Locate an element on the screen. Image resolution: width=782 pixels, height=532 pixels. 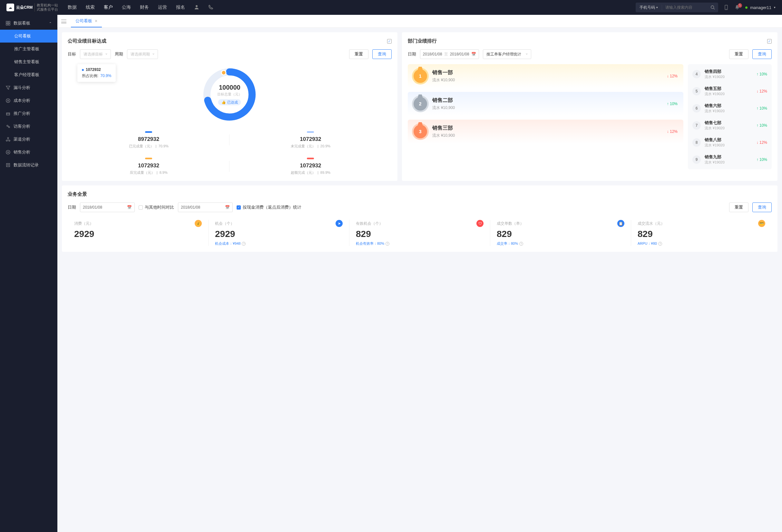
sidebar: 数据看板⌃ 公司看板 推广主管看板 销售主管看板 客户经理看板 漏斗分析 成本分… is located at coordinates (29, 273).